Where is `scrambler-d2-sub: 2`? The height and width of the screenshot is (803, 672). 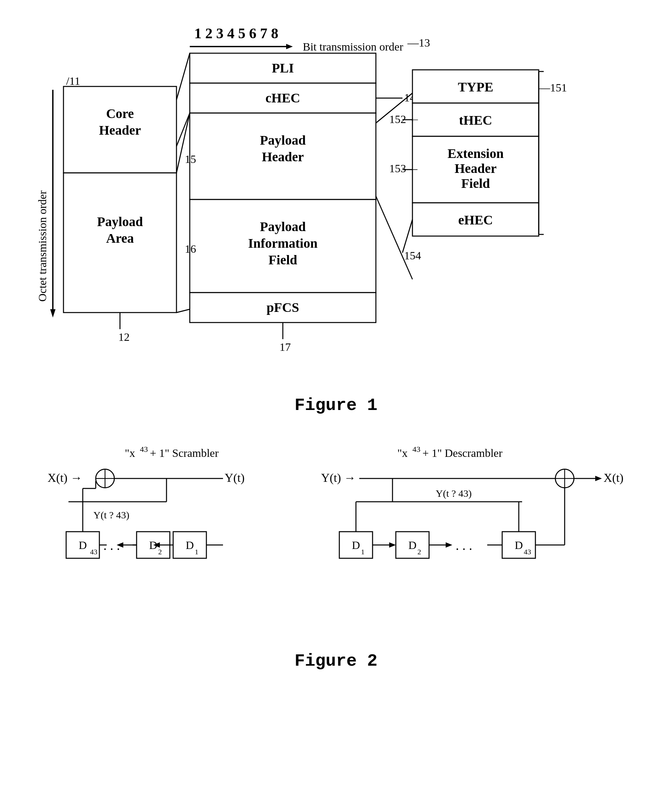
scrambler-d2-sub: 2 is located at coordinates (160, 552).